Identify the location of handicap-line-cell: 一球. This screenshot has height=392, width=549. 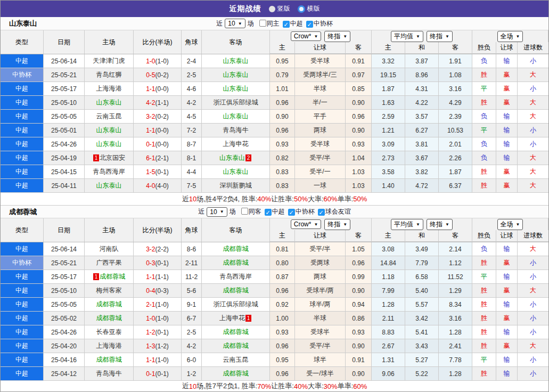
(321, 185).